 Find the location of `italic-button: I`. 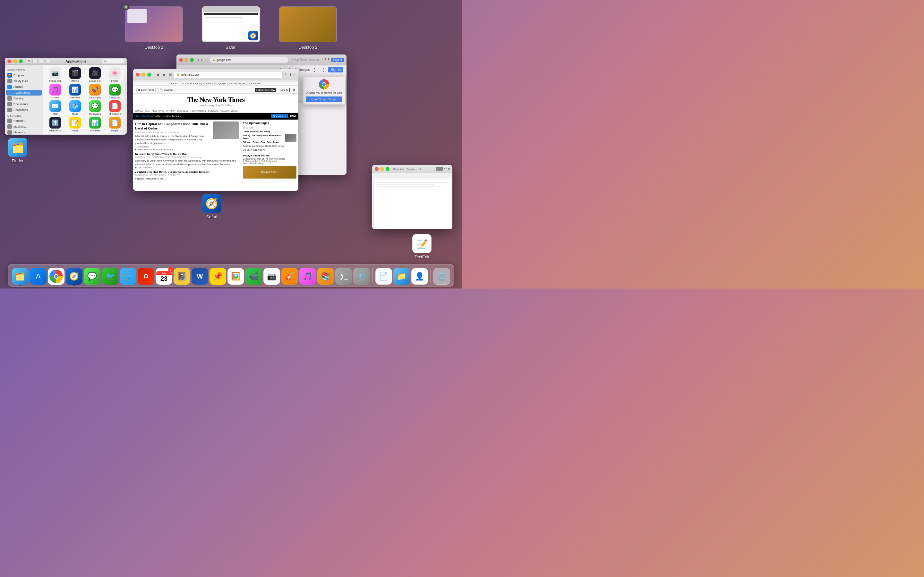

italic-button: I is located at coordinates (447, 169).